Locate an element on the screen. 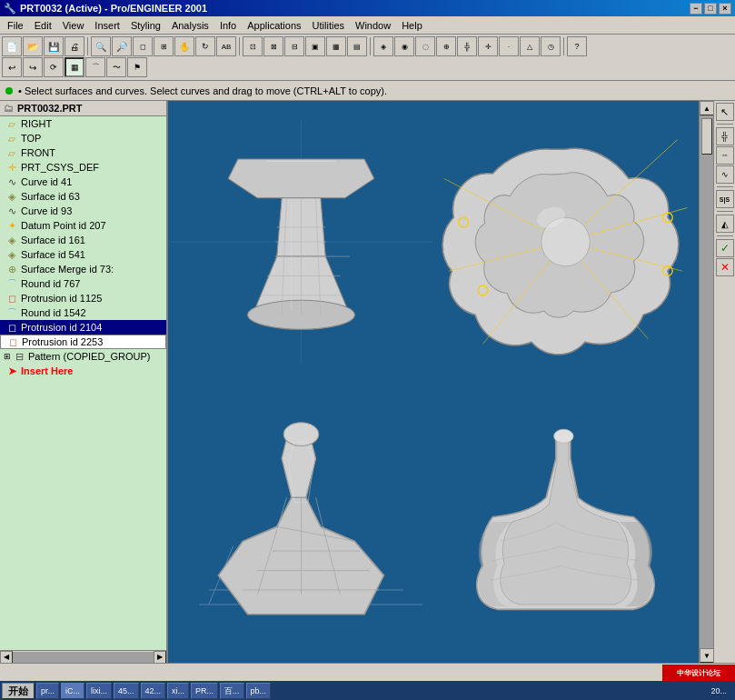 Image resolution: width=735 pixels, height=700 pixels. scroll-track is located at coordinates (707, 382).